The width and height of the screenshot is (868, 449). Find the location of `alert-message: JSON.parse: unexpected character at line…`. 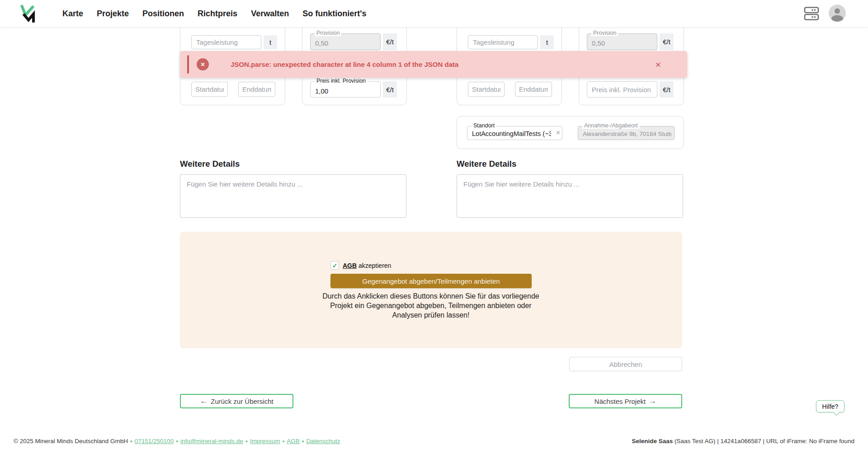

alert-message: JSON.parse: unexpected character at line… is located at coordinates (344, 64).